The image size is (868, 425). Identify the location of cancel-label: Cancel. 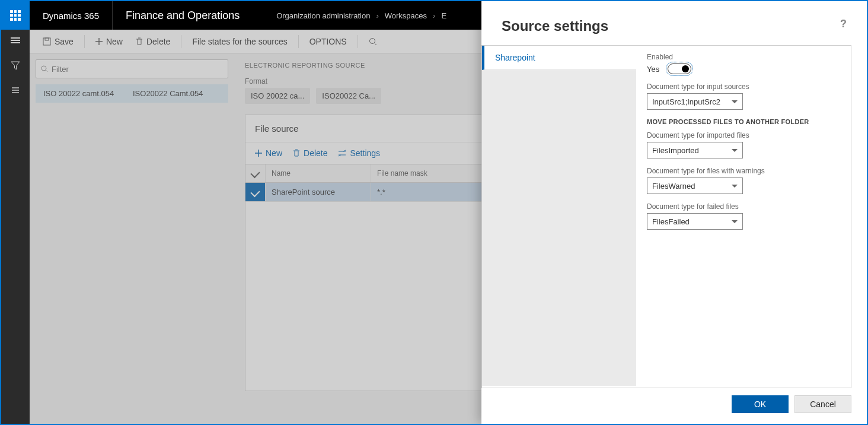
(823, 404).